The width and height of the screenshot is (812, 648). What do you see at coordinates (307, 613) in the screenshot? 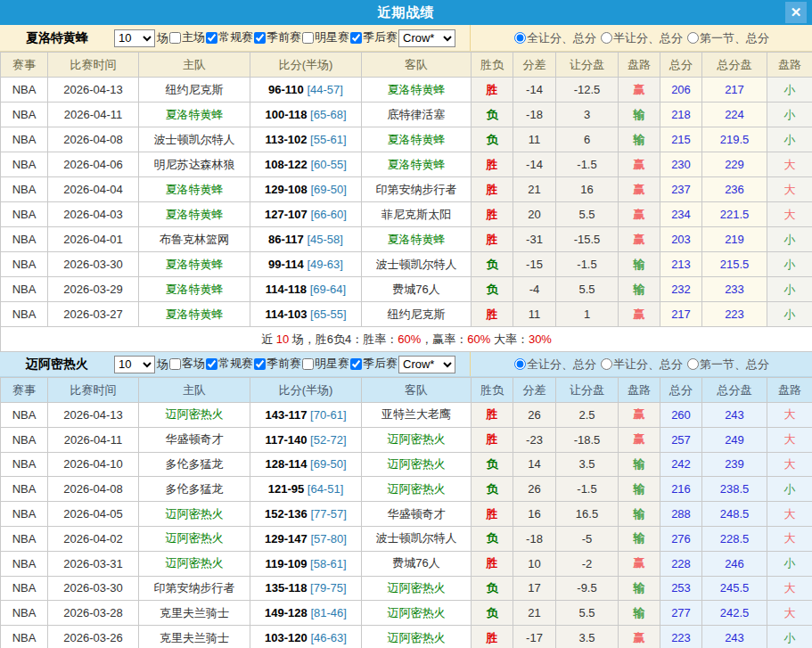
I see `cell-score: 149-128 [81-46]` at bounding box center [307, 613].